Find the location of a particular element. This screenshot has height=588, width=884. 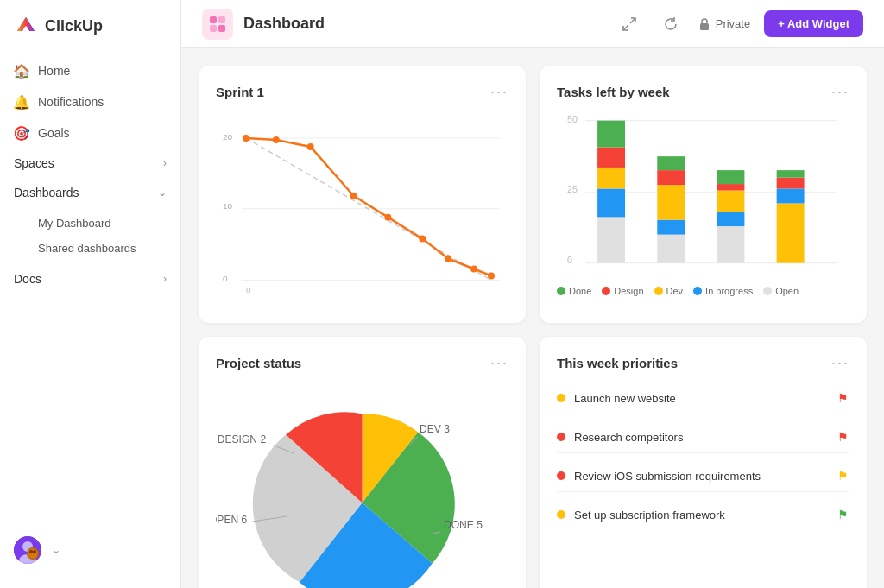

expand-button is located at coordinates (629, 24).